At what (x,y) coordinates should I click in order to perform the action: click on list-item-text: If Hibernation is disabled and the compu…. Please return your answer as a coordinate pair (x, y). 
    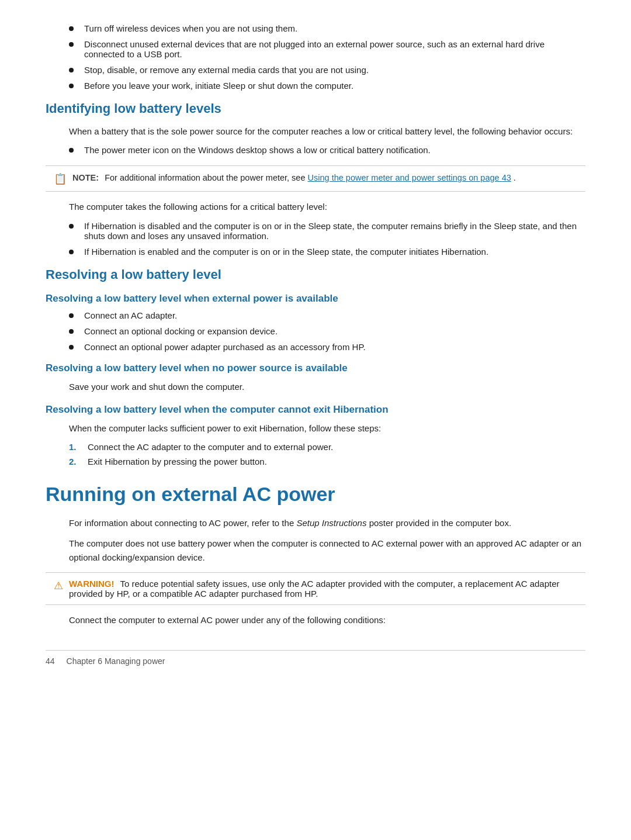
    Looking at the image, I should click on (335, 231).